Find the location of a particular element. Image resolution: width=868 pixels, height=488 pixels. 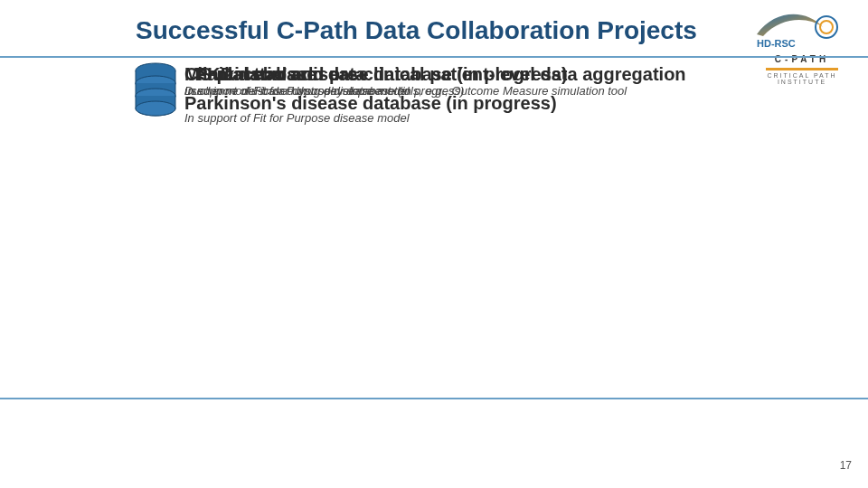

hd-rsc-text: HD-RSC is located at coordinates (776, 43).